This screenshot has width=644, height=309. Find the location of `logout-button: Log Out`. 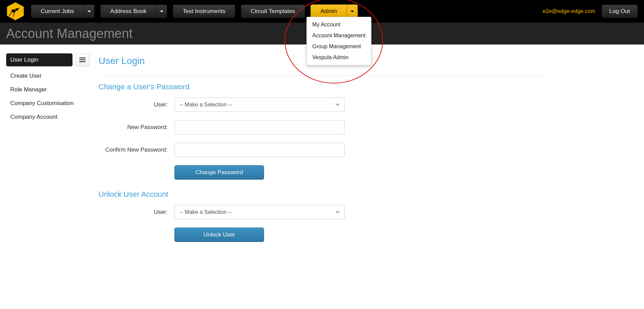

logout-button: Log Out is located at coordinates (620, 11).